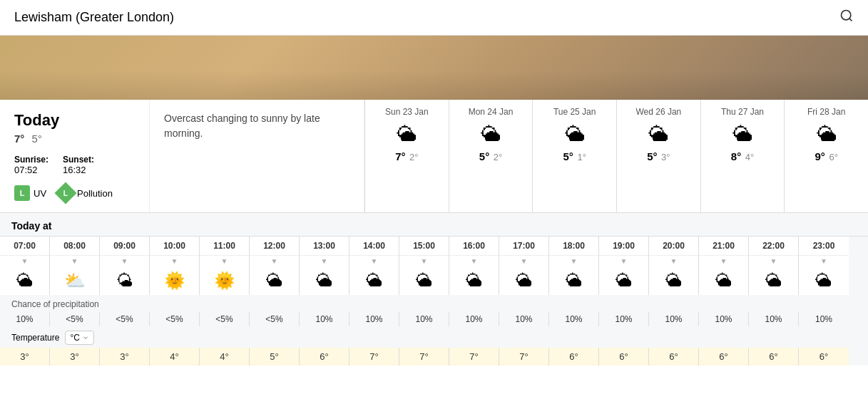  Describe the element at coordinates (400, 157) in the screenshot. I see `forecast-high: 7°` at that location.